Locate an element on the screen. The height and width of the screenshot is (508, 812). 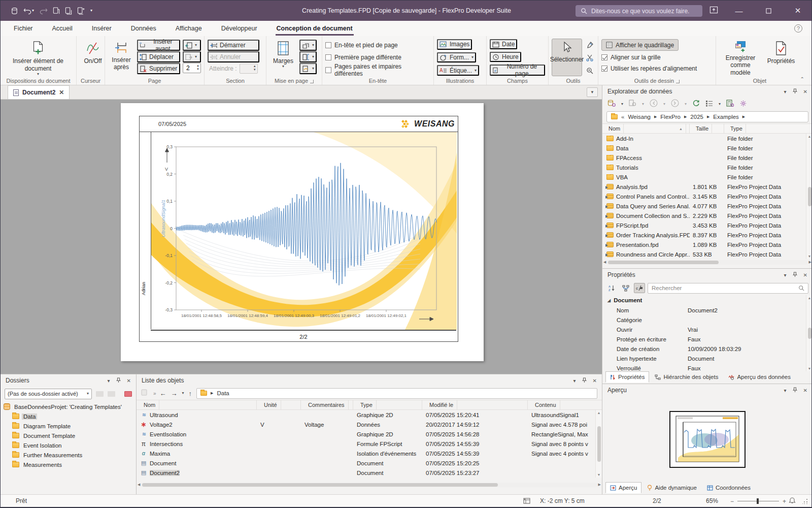
data-source-caret: ▾ is located at coordinates (622, 104).